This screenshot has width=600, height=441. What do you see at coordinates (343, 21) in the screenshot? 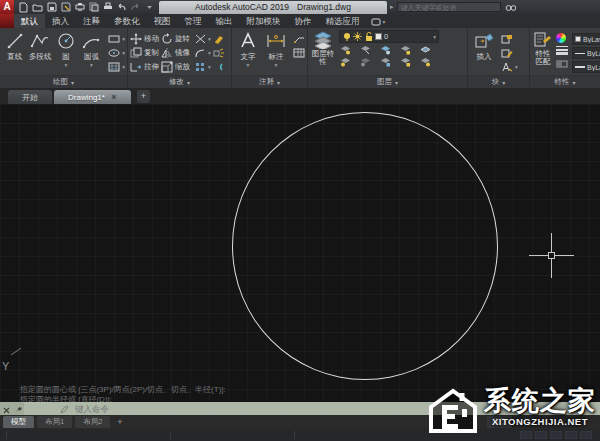
I see `ribbon-tab-featured: 精选应用` at bounding box center [343, 21].